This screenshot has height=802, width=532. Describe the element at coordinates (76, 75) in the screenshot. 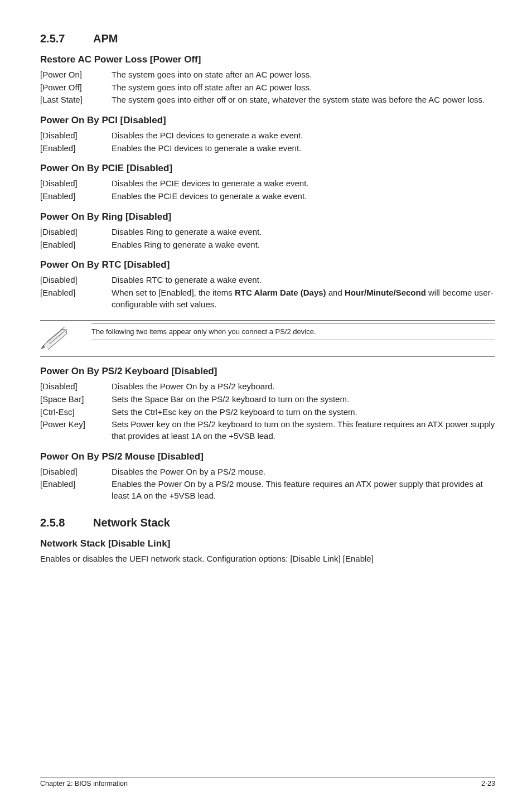

I see `option-key: [Power On]` at that location.